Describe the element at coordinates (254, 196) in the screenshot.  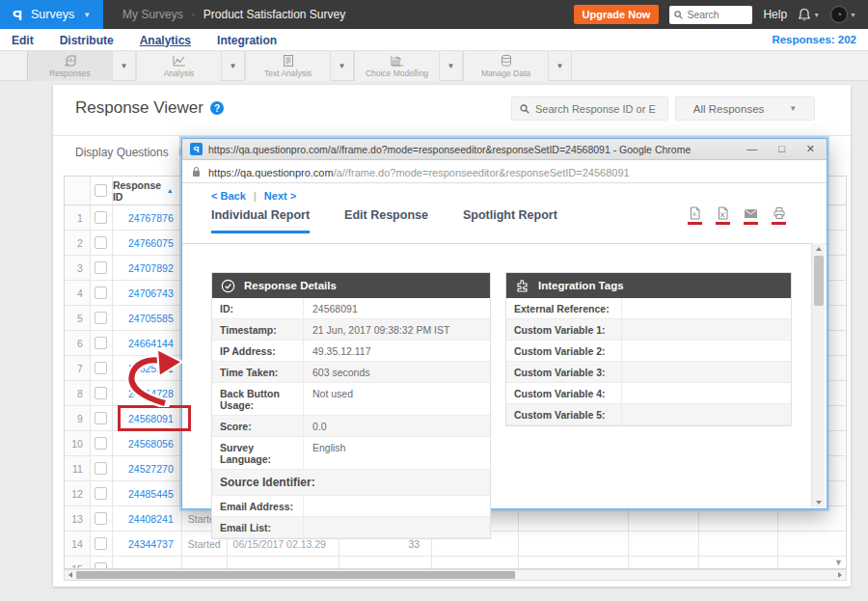
I see `record-pagination: < Back | Next >` at that location.